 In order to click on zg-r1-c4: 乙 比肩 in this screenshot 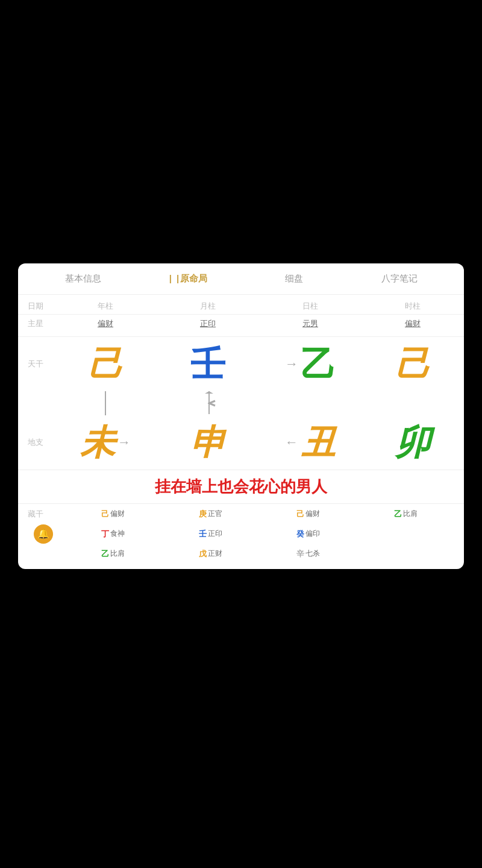, I will do `click(405, 514)`.